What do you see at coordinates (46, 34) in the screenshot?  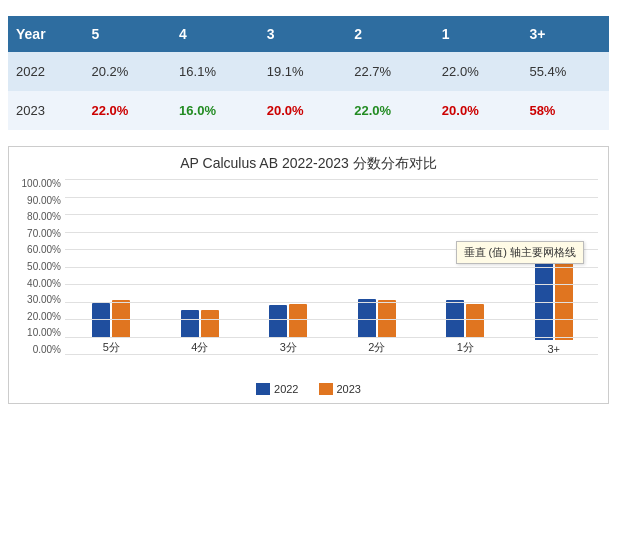 I see `col-header-Year: Year` at bounding box center [46, 34].